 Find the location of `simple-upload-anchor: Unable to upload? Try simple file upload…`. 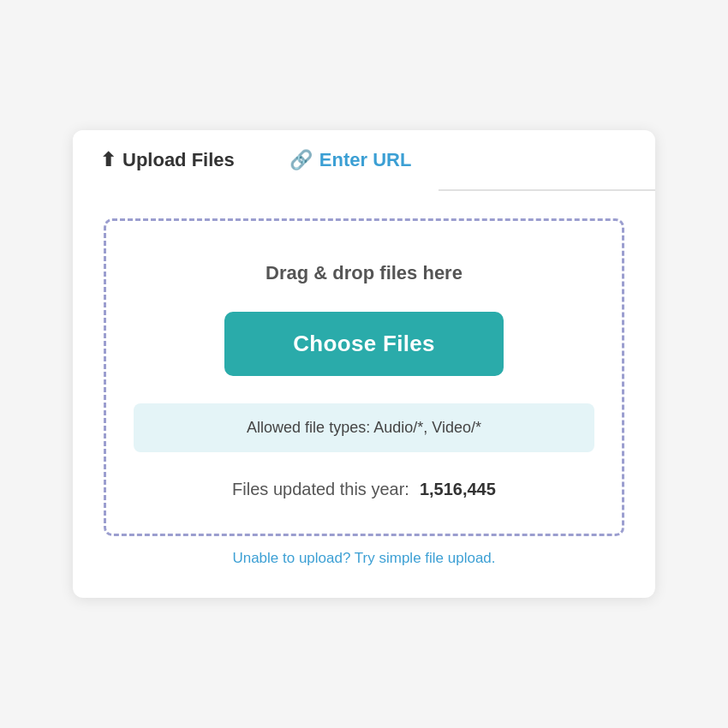

simple-upload-anchor: Unable to upload? Try simple file upload… is located at coordinates (363, 558).